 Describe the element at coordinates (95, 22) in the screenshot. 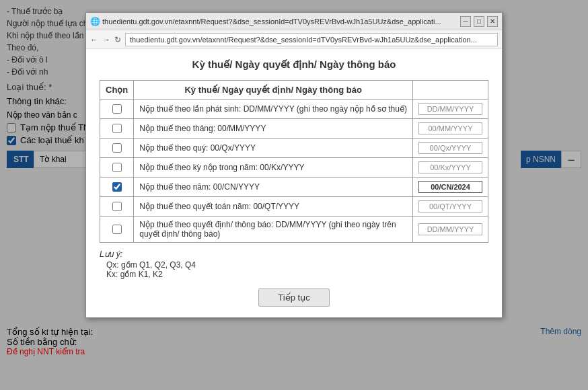

I see `browser-icon: 🌐` at that location.